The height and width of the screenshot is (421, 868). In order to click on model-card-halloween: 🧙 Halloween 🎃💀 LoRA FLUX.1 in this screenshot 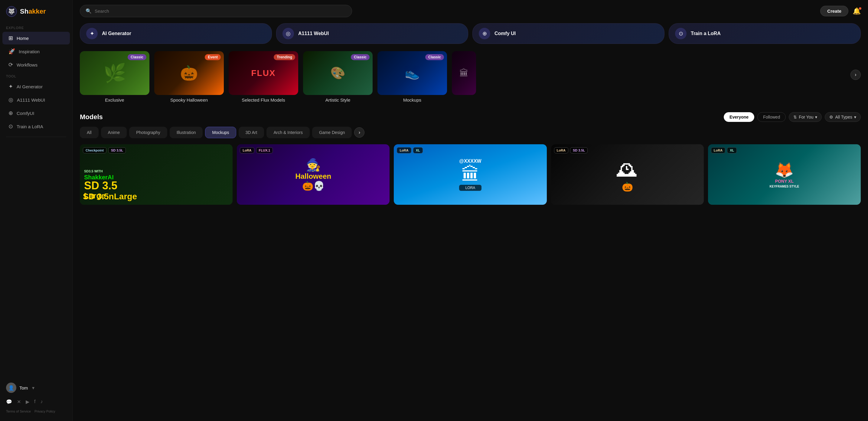, I will do `click(313, 175)`.